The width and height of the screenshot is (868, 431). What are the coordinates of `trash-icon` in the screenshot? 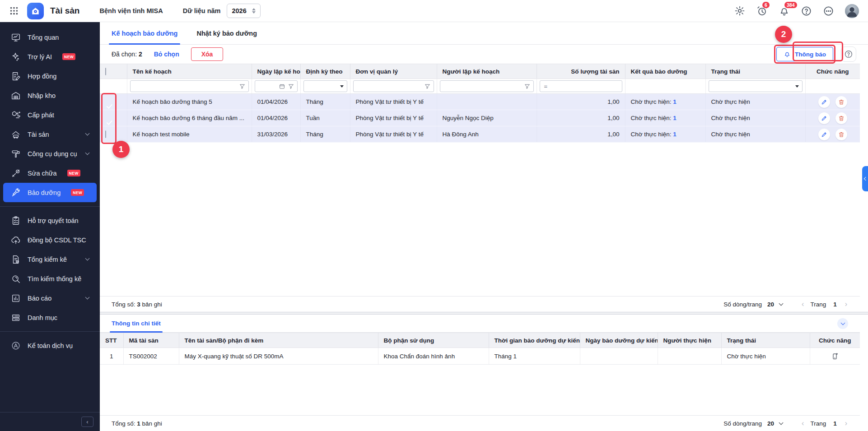 It's located at (841, 102).